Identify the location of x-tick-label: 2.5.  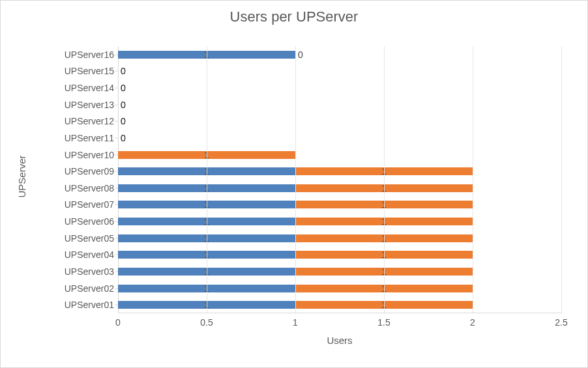
(561, 322).